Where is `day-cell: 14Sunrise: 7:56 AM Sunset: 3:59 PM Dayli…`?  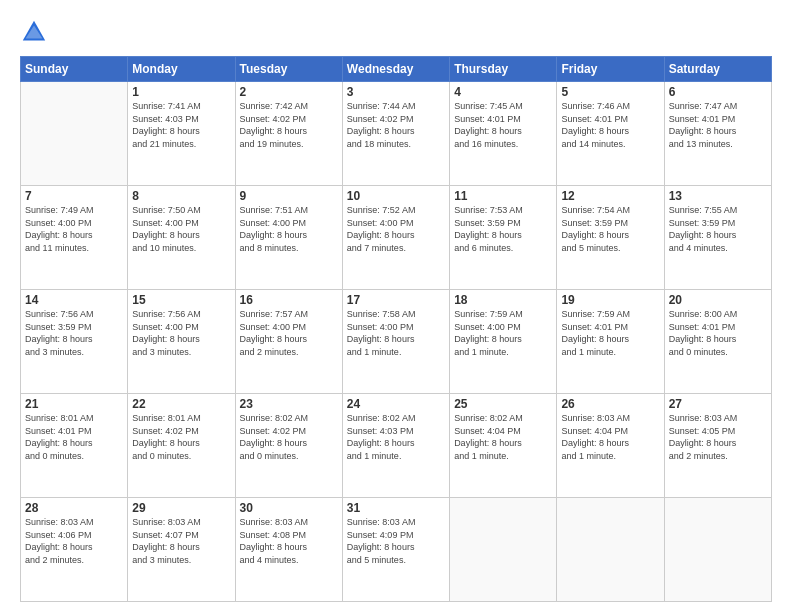 day-cell: 14Sunrise: 7:56 AM Sunset: 3:59 PM Dayli… is located at coordinates (74, 342).